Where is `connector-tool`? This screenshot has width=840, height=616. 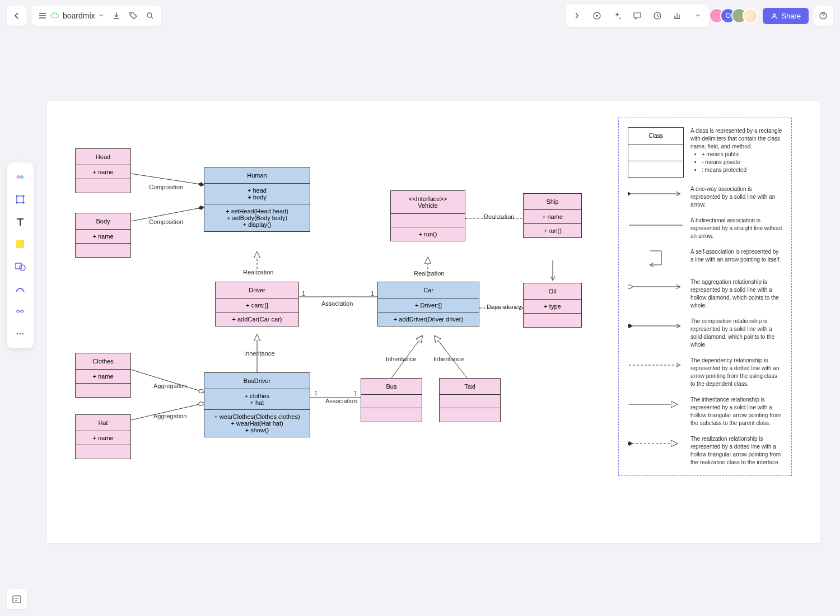
connector-tool is located at coordinates (20, 311).